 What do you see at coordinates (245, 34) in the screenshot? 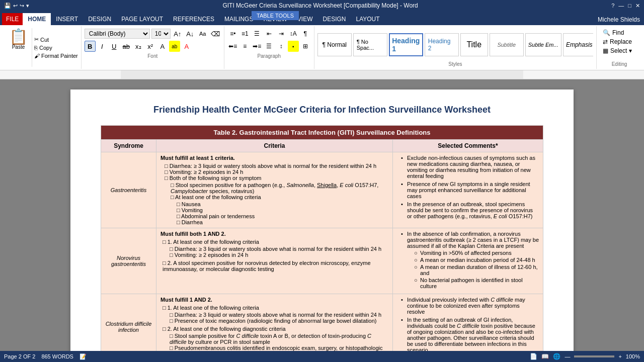
I see `numbering-btn: ≡1` at bounding box center [245, 34].